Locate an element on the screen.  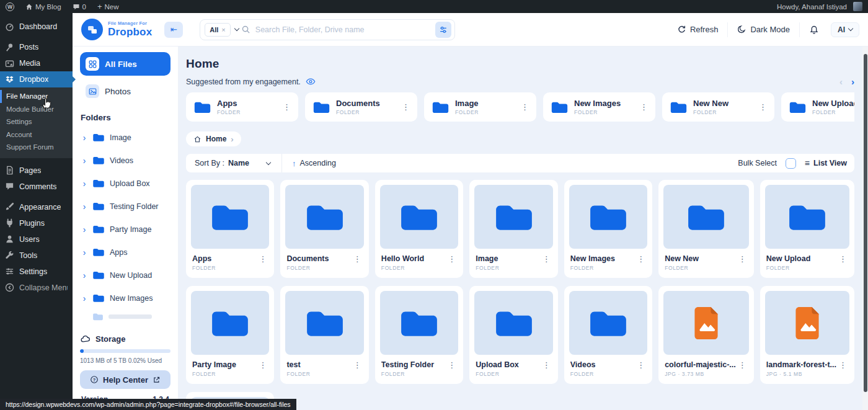
submenu-module-builder: Module Builder is located at coordinates (36, 109).